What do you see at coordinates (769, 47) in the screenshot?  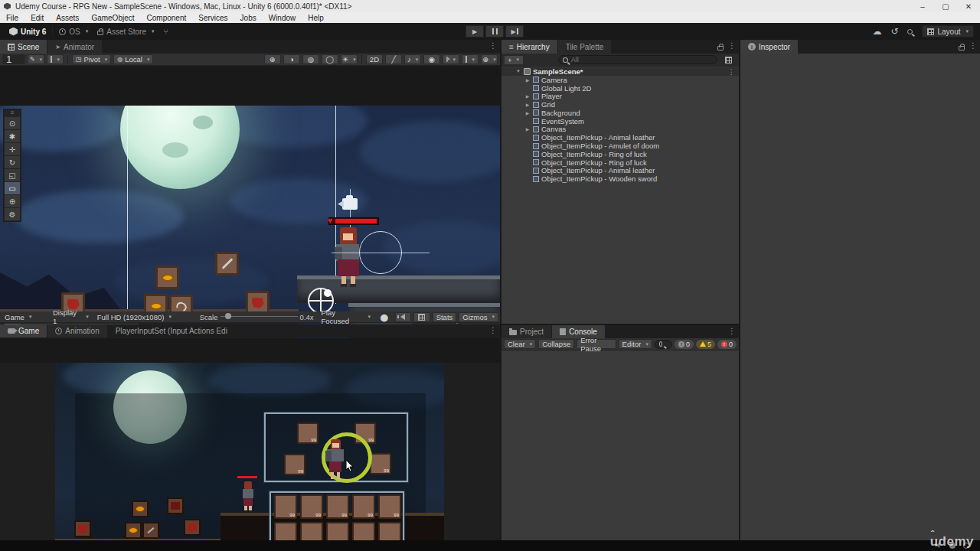 I see `tab-inspector: i Inspector` at bounding box center [769, 47].